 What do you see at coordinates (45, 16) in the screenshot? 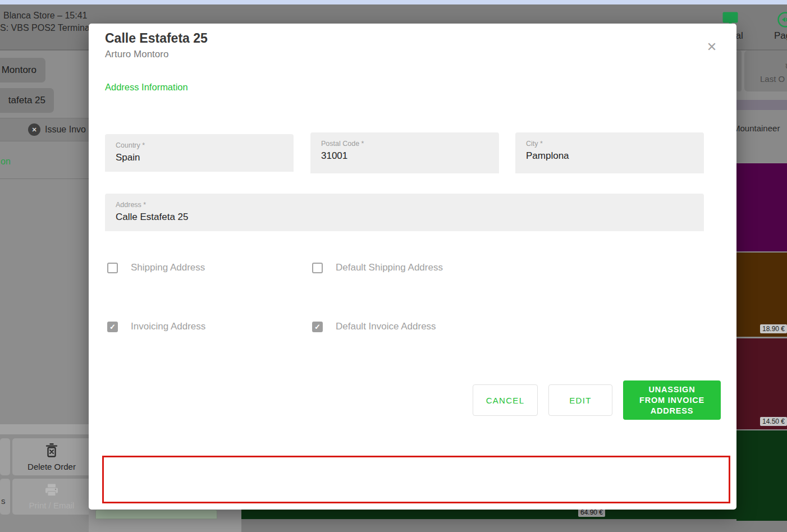
I see `store-title: Blanca Store – 15:41` at bounding box center [45, 16].